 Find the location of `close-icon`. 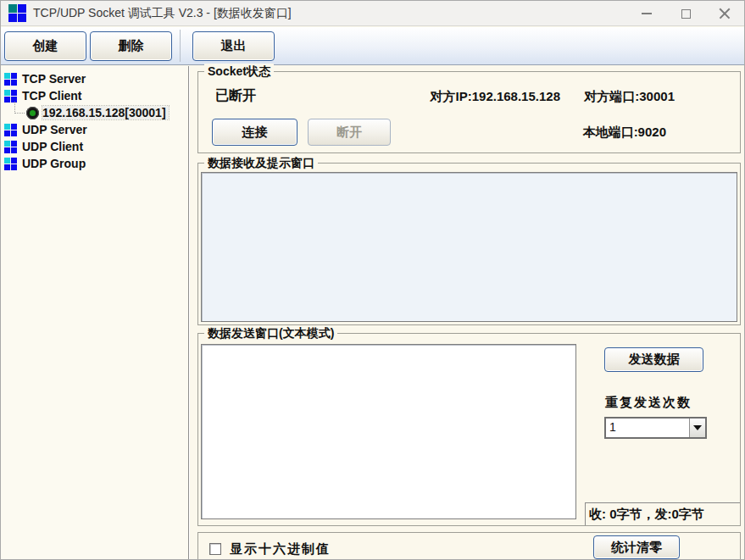

close-icon is located at coordinates (725, 14).